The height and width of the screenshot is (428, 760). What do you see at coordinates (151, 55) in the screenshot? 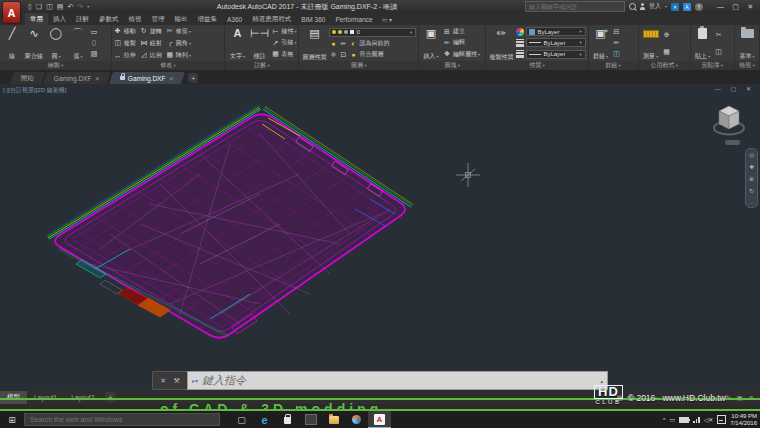
I see `scale-button: ◿比例` at bounding box center [151, 55].